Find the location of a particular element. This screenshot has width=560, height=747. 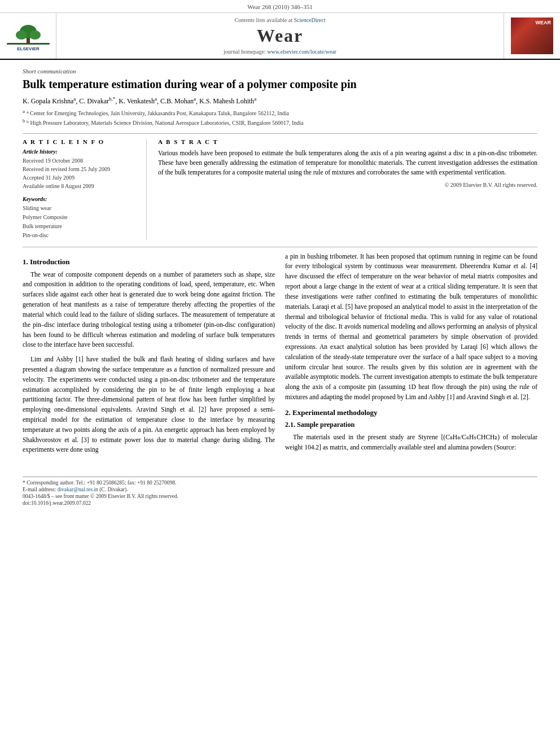

copyright-line: © 2009 Elsevier B.V. All rights reserved… is located at coordinates (348, 185).